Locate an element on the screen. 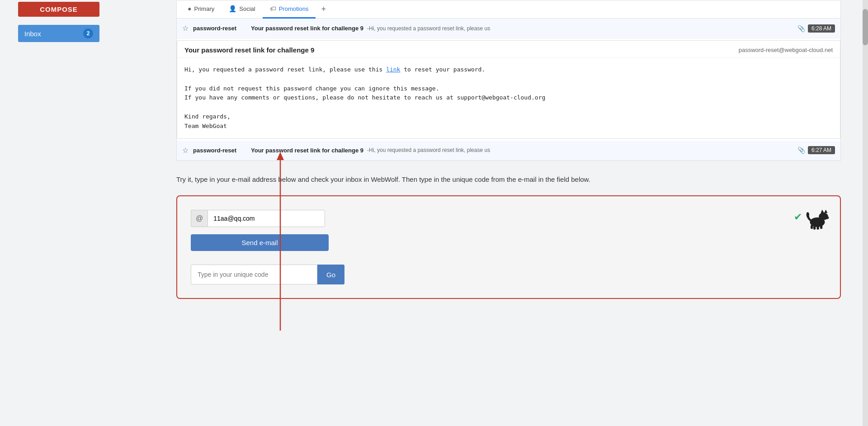 The width and height of the screenshot is (868, 426). email-input is located at coordinates (266, 218).